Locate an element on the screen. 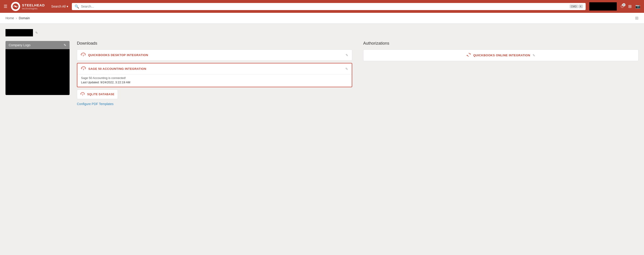 Image resolution: width=644 pixels, height=255 pixels. breadcrumb-bar: Home › Domain ⊞ is located at coordinates (322, 18).